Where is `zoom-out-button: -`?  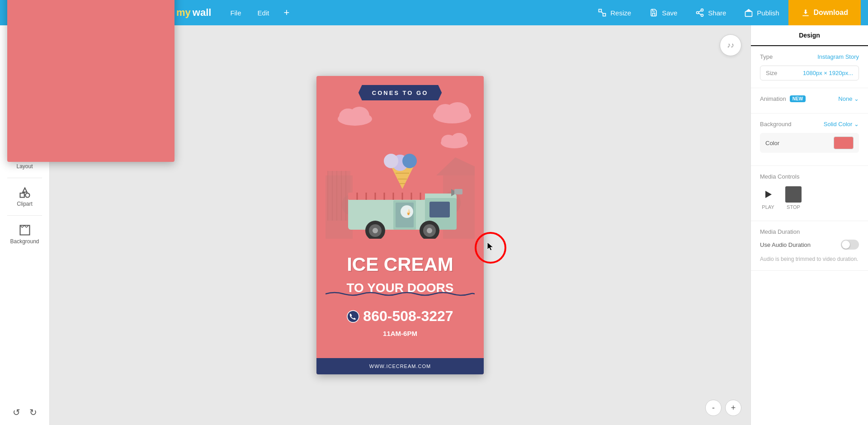 zoom-out-button: - is located at coordinates (713, 408).